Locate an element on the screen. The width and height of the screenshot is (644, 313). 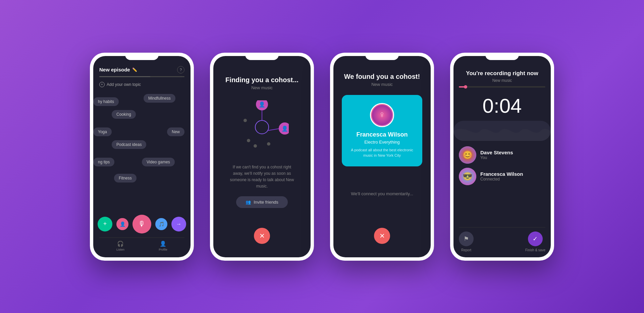
recording-timer: 0:04 is located at coordinates (502, 106).